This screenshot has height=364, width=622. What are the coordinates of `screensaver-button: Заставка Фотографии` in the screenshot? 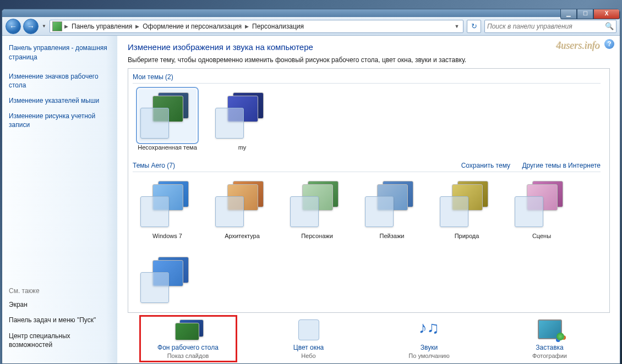 It's located at (550, 339).